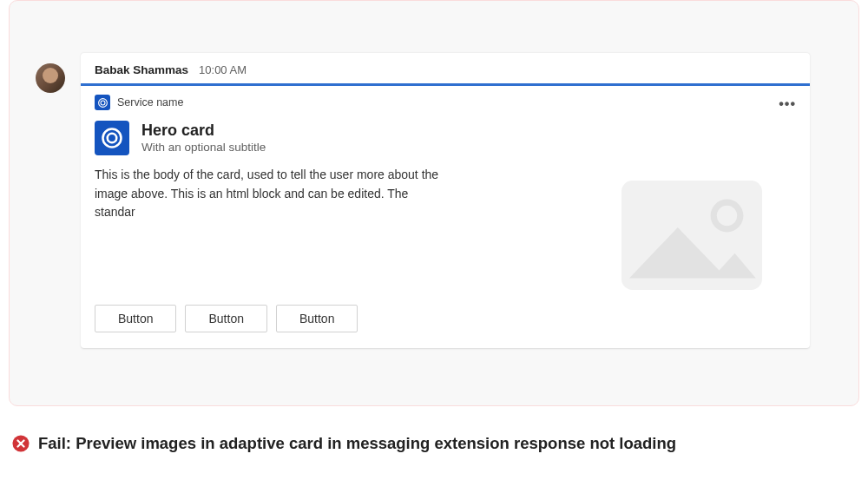  What do you see at coordinates (203, 131) in the screenshot?
I see `card-title: Hero card` at bounding box center [203, 131].